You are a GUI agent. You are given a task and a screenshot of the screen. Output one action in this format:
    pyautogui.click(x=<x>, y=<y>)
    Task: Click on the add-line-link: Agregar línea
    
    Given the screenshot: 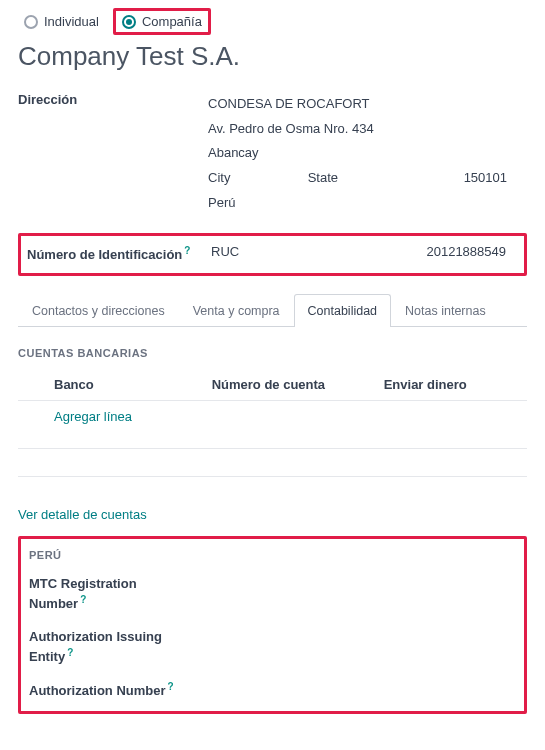 What is the action you would take?
    pyautogui.click(x=93, y=416)
    